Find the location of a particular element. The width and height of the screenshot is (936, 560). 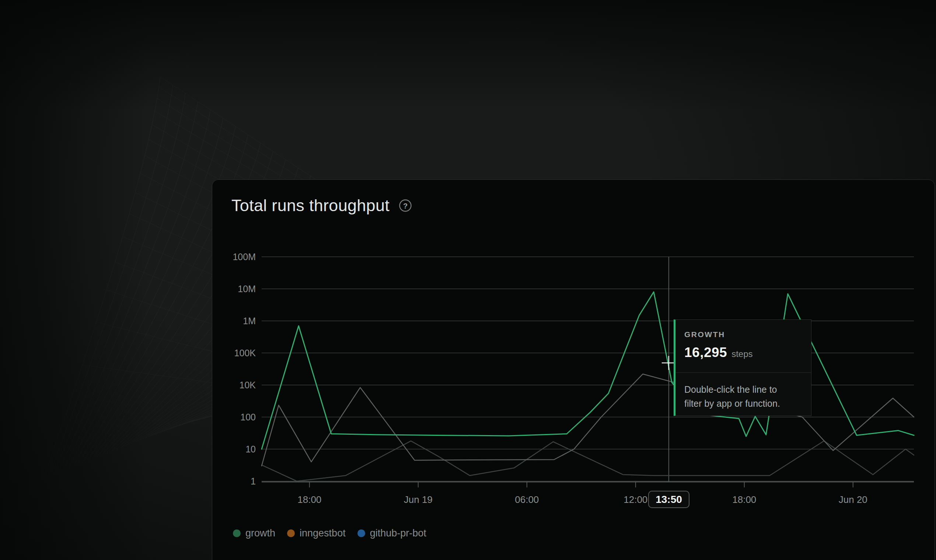

tooltip-hint: Double-click the line to filter by app o… is located at coordinates (744, 392).